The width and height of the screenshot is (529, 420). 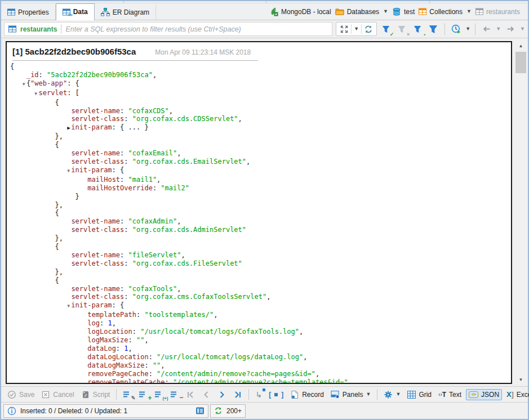 I want to click on nav-forward-button, so click(x=510, y=29).